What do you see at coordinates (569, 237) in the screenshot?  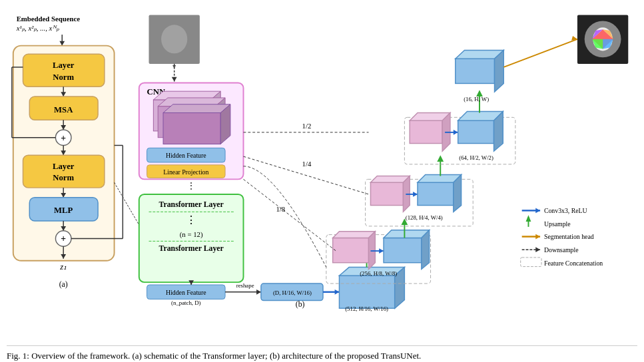 I see `svg-text: Segmentation head` at bounding box center [569, 237].